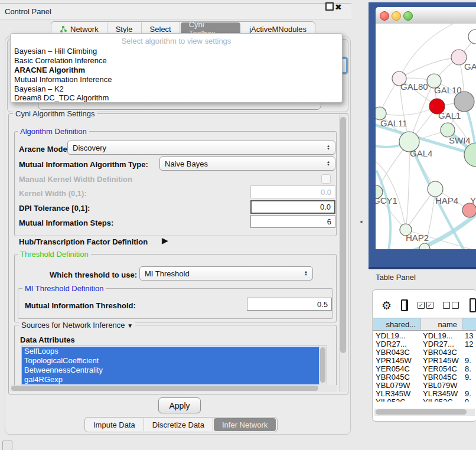 The image size is (476, 450). What do you see at coordinates (115, 425) in the screenshot?
I see `tab-impute-data: Impute Data` at bounding box center [115, 425].